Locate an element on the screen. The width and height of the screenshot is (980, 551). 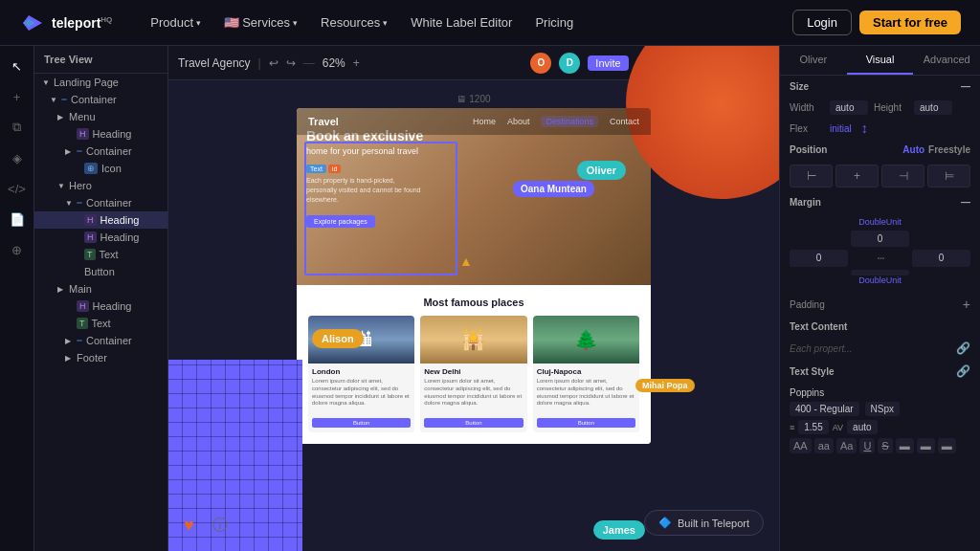
align-left-icon: AA is located at coordinates (800, 446).